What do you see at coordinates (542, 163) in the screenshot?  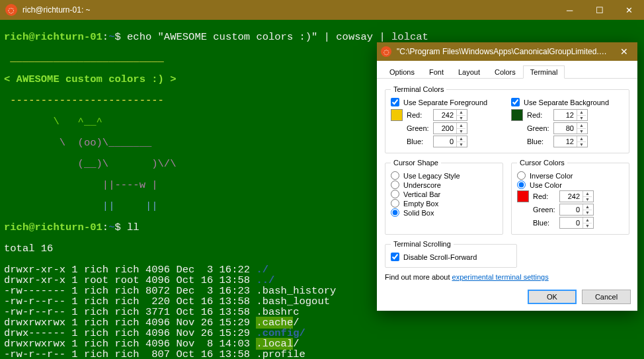 I see `group-label: Cursor Colors` at bounding box center [542, 163].